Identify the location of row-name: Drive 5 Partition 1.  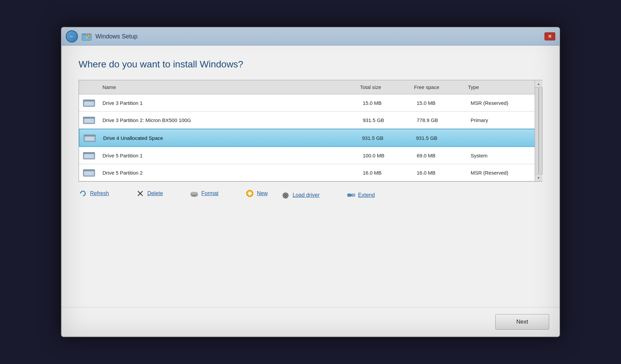
(229, 156).